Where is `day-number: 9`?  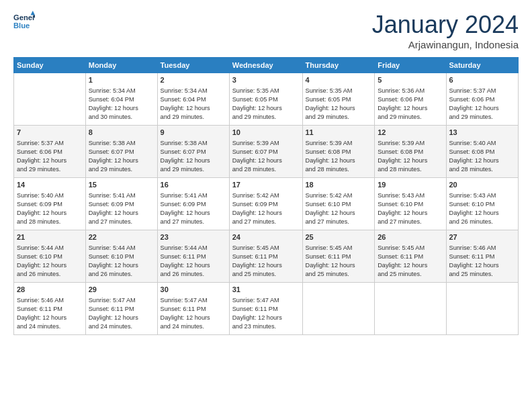
day-number: 9 is located at coordinates (193, 133).